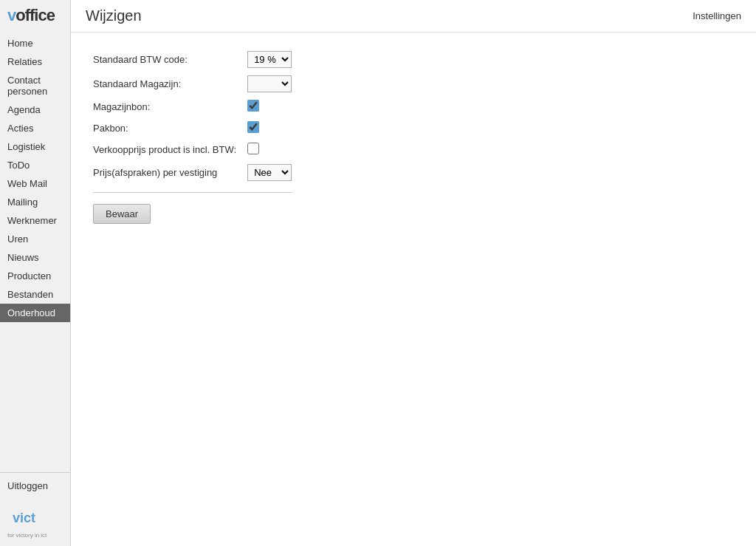 This screenshot has height=546, width=756. What do you see at coordinates (35, 239) in the screenshot?
I see `sidebar-item-uren: Uren` at bounding box center [35, 239].